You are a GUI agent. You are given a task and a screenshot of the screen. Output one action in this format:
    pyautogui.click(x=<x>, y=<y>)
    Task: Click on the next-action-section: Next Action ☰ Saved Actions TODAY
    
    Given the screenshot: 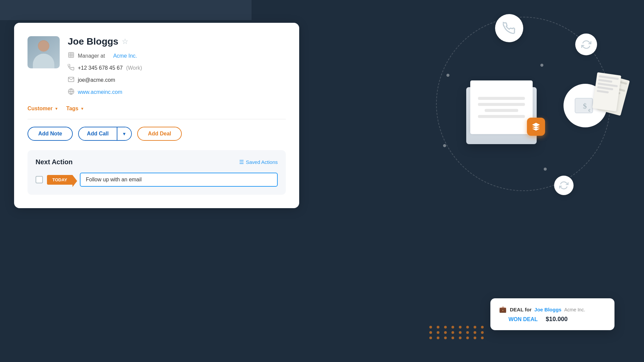 What is the action you would take?
    pyautogui.click(x=157, y=172)
    